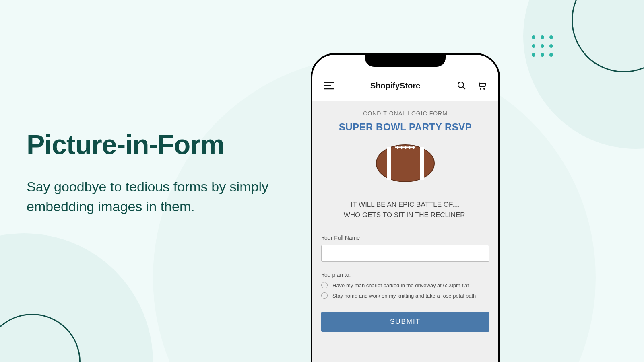 This screenshot has height=362, width=644. I want to click on arc-bottom-left, so click(40, 338).